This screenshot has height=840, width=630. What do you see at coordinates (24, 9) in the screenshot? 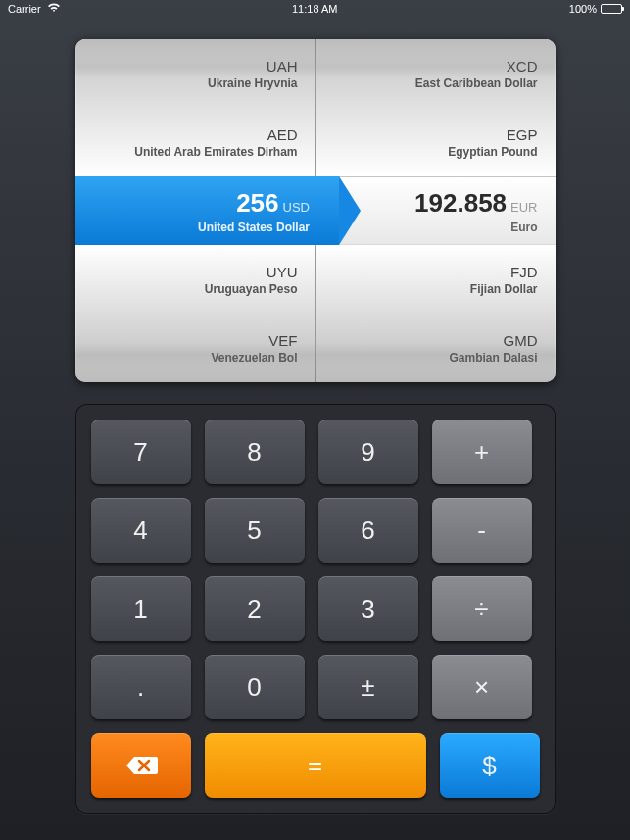
I see `carrier-label: Carrier` at bounding box center [24, 9].